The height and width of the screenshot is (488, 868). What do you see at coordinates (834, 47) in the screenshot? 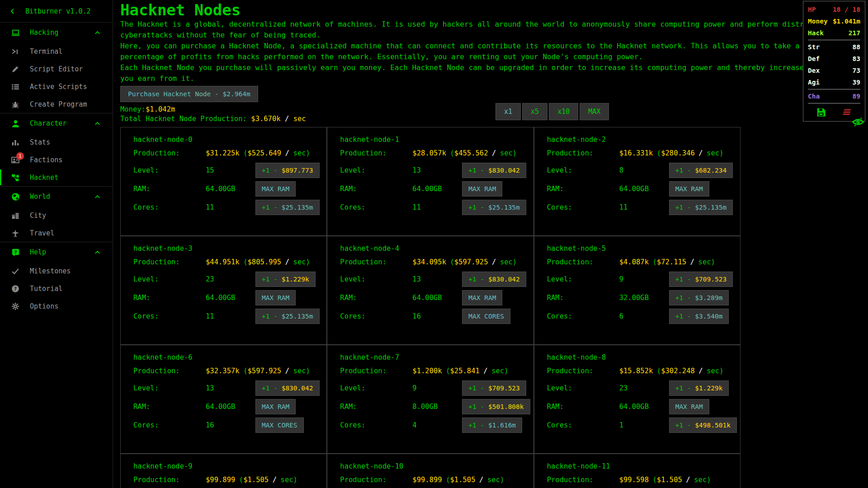
I see `str-row: Str 88` at bounding box center [834, 47].